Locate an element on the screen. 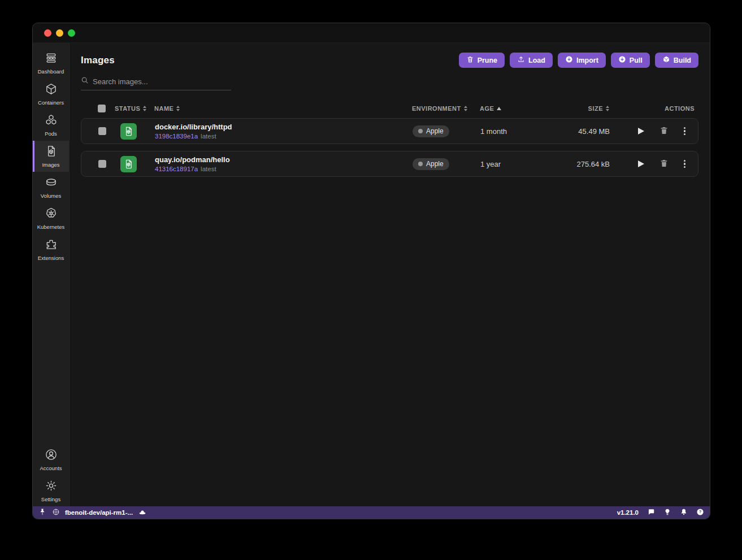 This screenshot has width=742, height=560. sidebar-item-volumes: Volumes is located at coordinates (51, 188).